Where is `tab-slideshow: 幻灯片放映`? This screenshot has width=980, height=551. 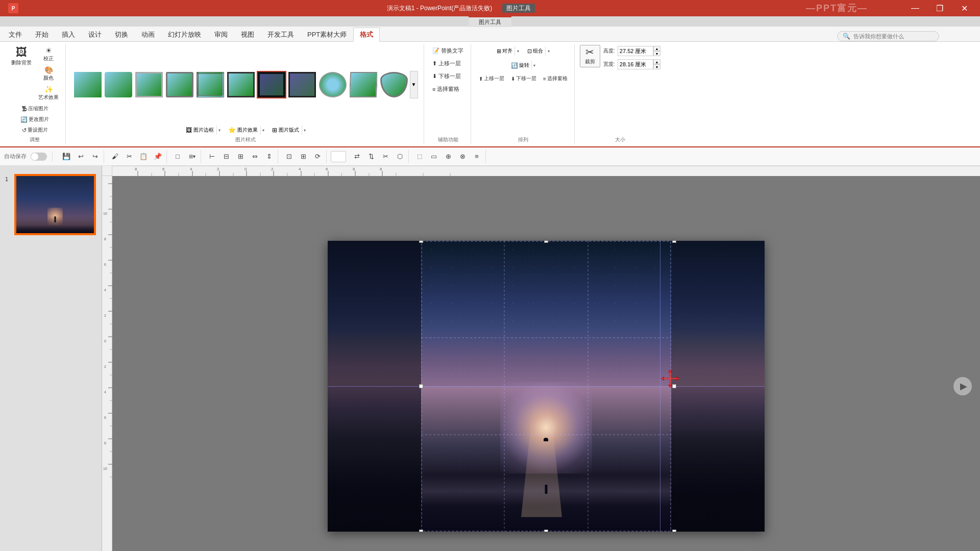 tab-slideshow: 幻灯片放映 is located at coordinates (185, 34).